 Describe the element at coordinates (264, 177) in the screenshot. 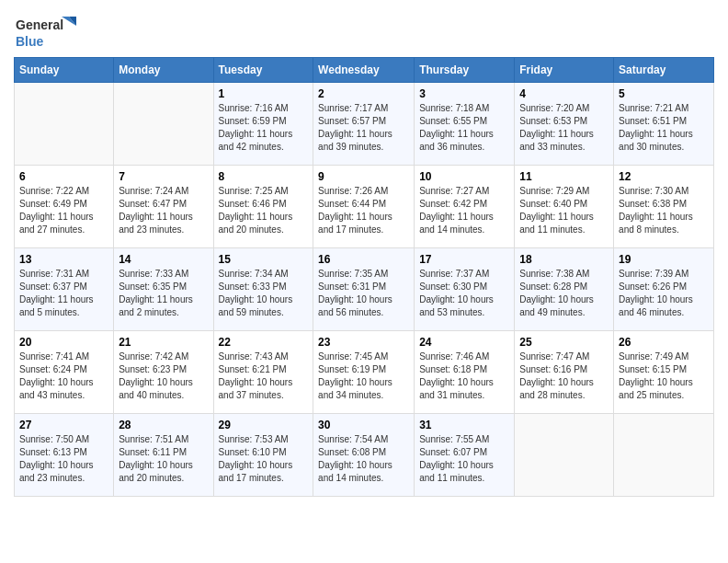

I see `day-number: 8` at that location.